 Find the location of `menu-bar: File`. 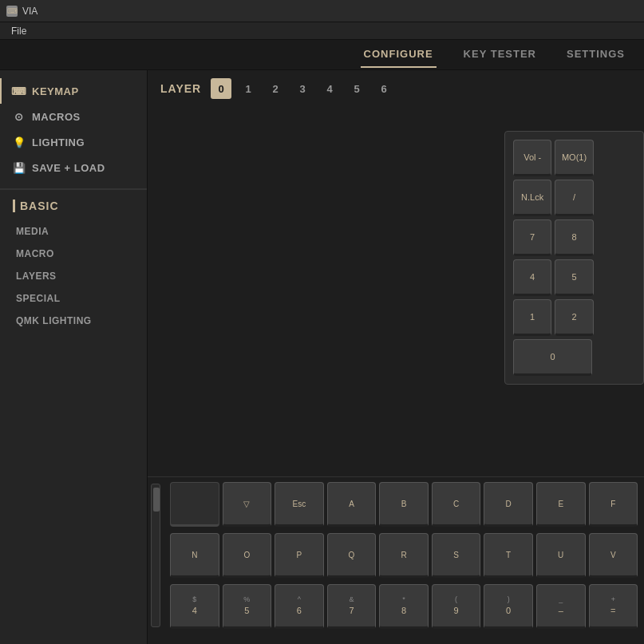

menu-bar: File is located at coordinates (322, 31).